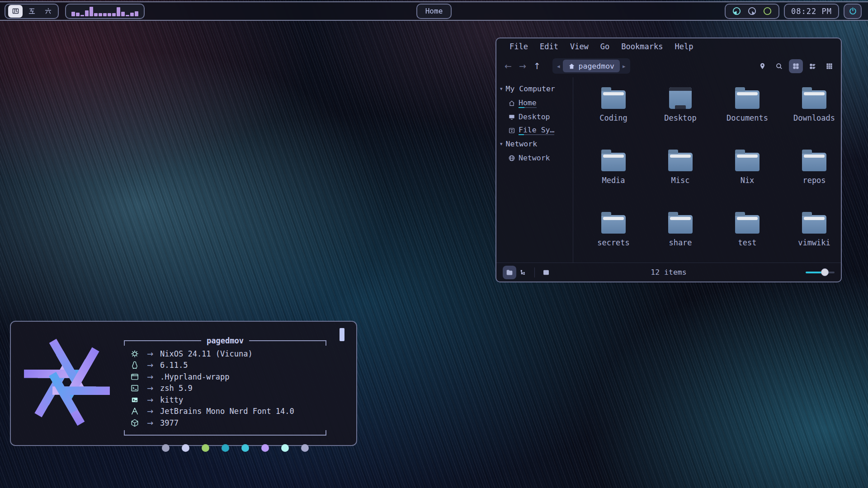 The height and width of the screenshot is (488, 868). I want to click on folder-label: Downloads, so click(814, 118).